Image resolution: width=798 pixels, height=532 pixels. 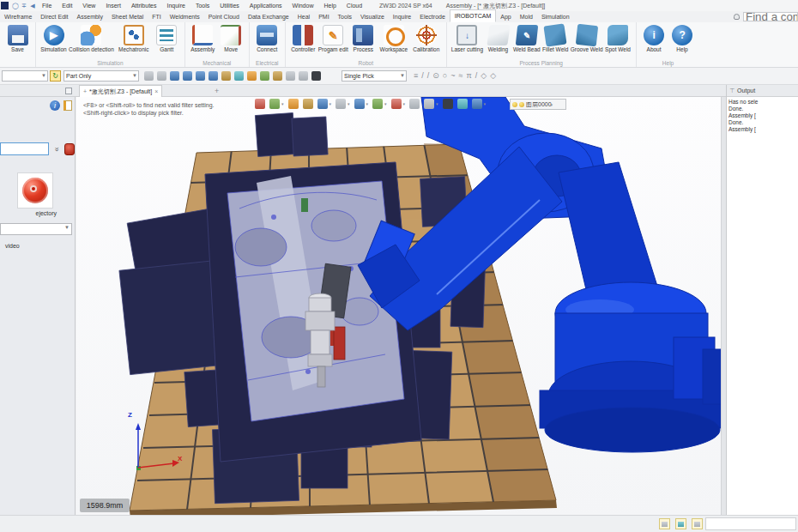 I want to click on menu-help: Help, so click(x=329, y=5).